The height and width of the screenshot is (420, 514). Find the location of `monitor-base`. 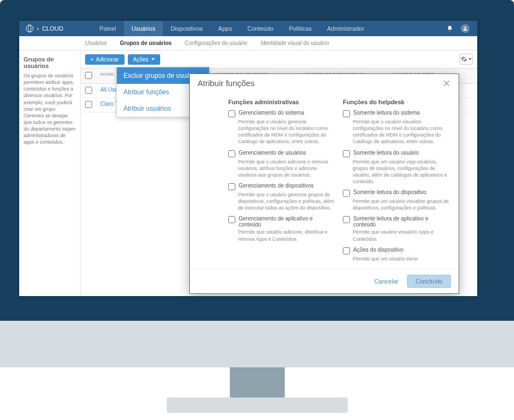

monitor-base is located at coordinates (257, 405).